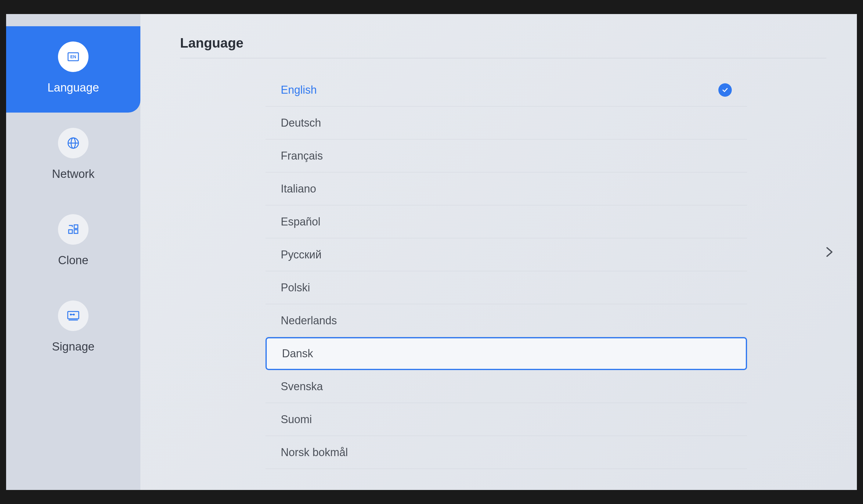  I want to click on sidebar-item-label: Clone, so click(73, 260).